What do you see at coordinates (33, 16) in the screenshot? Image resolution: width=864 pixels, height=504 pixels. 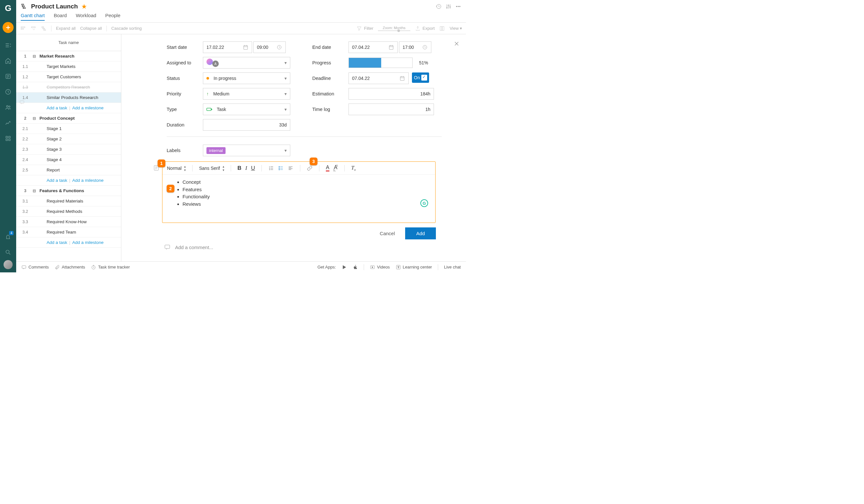 I see `tab-gantt: Gantt chart` at bounding box center [33, 16].